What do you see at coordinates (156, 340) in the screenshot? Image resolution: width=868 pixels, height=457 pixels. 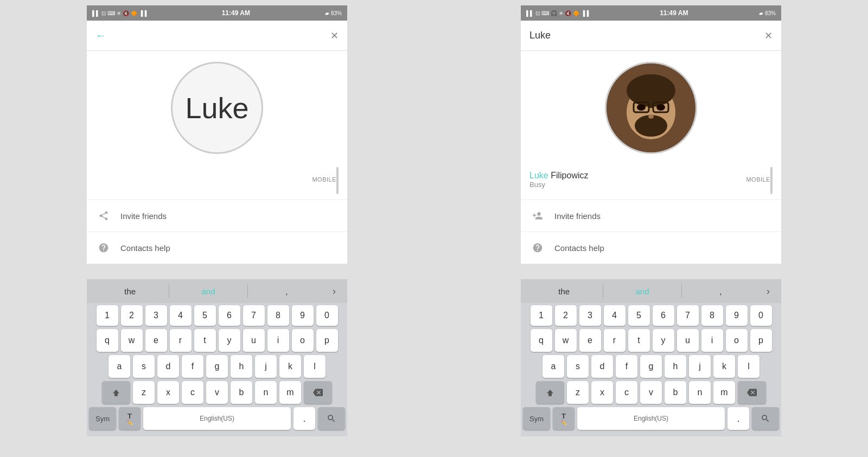 I see `key-e-left: e` at bounding box center [156, 340].